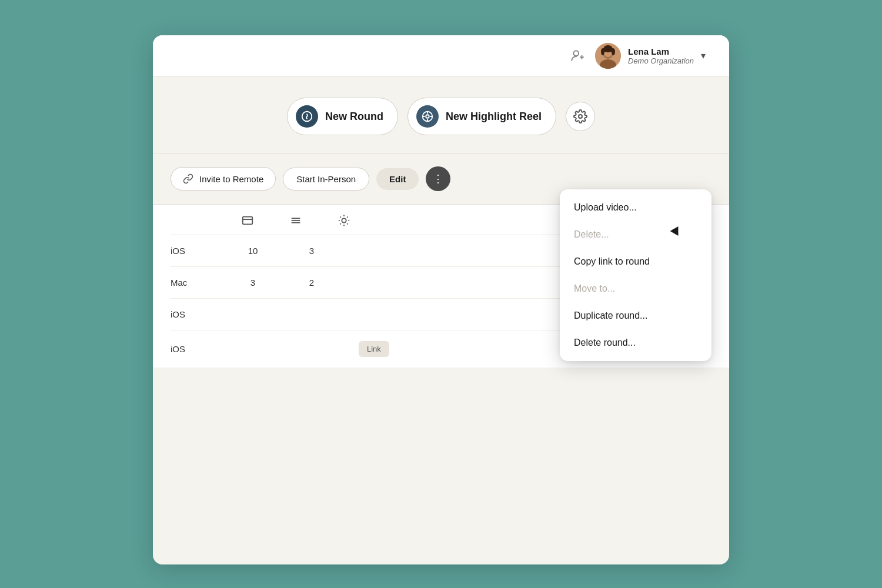 Image resolution: width=882 pixels, height=588 pixels. I want to click on settings-button, so click(580, 116).